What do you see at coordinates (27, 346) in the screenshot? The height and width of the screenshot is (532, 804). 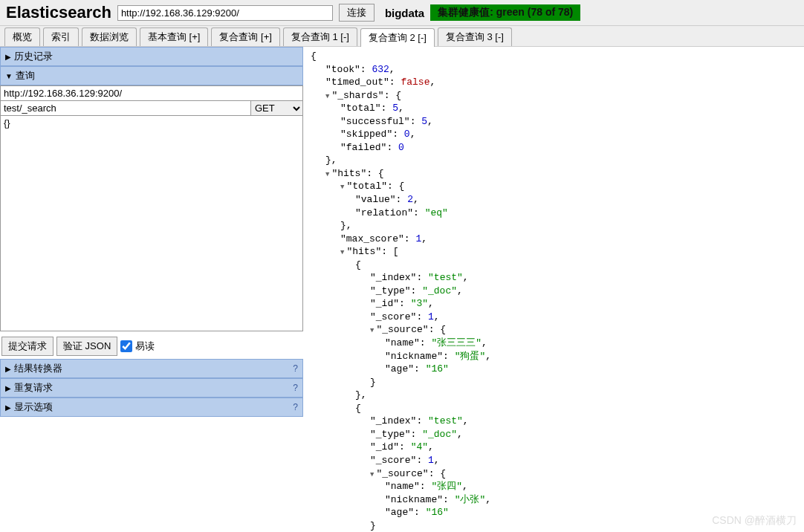 I see `submit-button: 提交请求` at bounding box center [27, 346].